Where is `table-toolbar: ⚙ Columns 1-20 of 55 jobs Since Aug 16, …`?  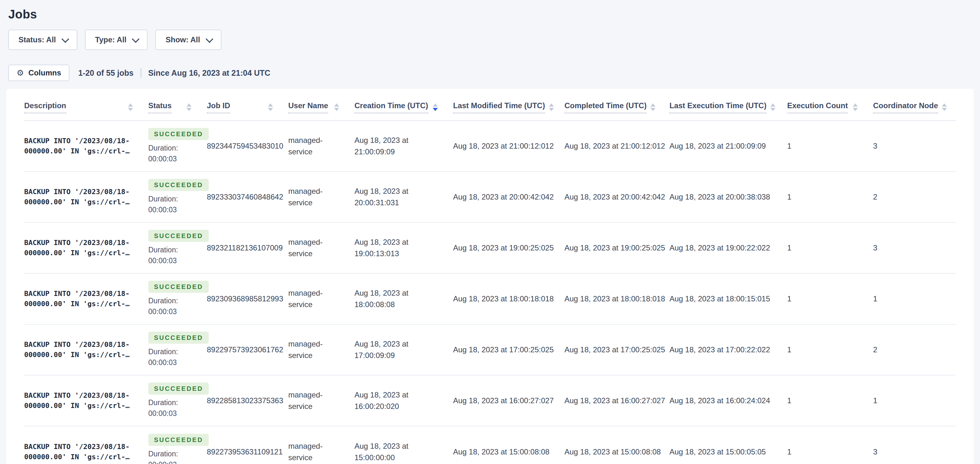 table-toolbar: ⚙ Columns 1-20 of 55 jobs Since Aug 16, … is located at coordinates (494, 73).